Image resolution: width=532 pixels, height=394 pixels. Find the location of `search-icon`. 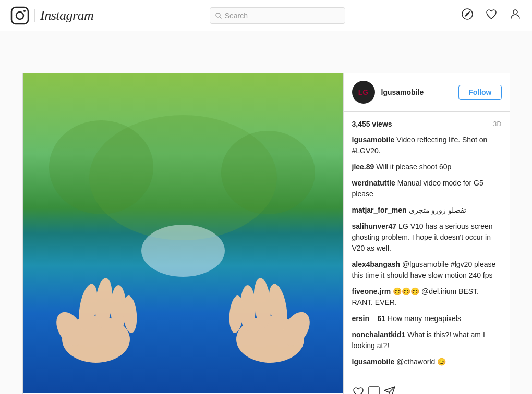

search-icon is located at coordinates (219, 16).